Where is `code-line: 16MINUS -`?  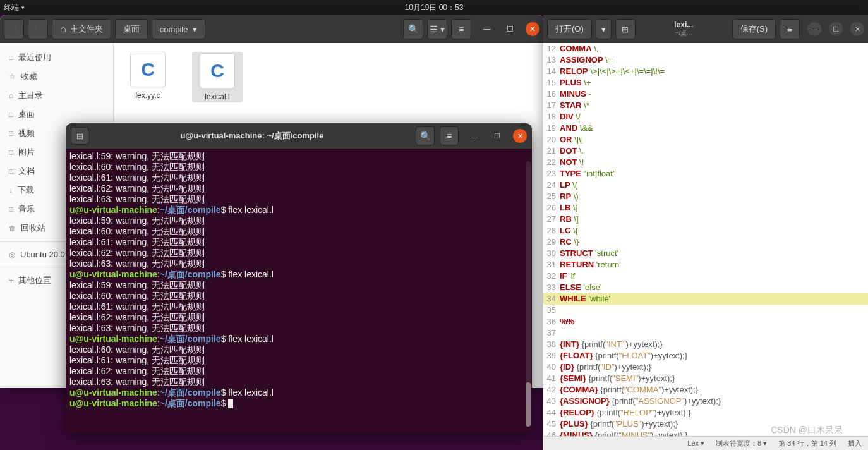 code-line: 16MINUS - is located at coordinates (706, 94).